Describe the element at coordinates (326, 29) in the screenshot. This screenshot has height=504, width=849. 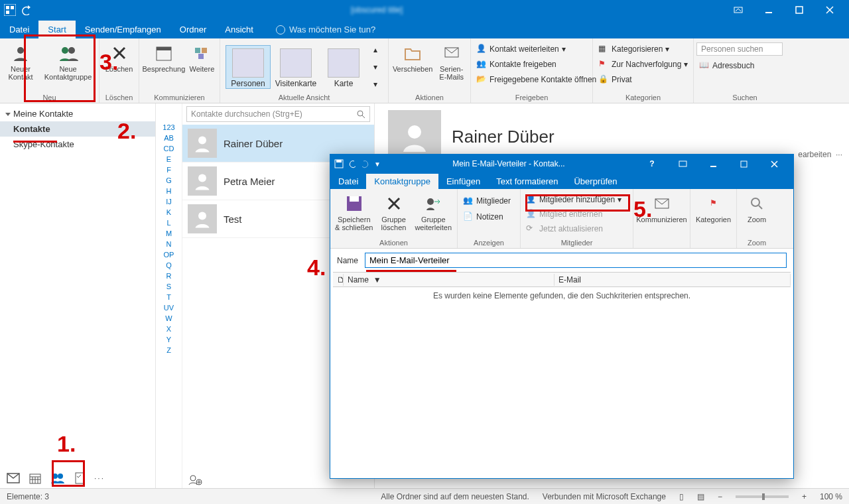
I see `tell-me: Was möchten Sie tun?` at that location.